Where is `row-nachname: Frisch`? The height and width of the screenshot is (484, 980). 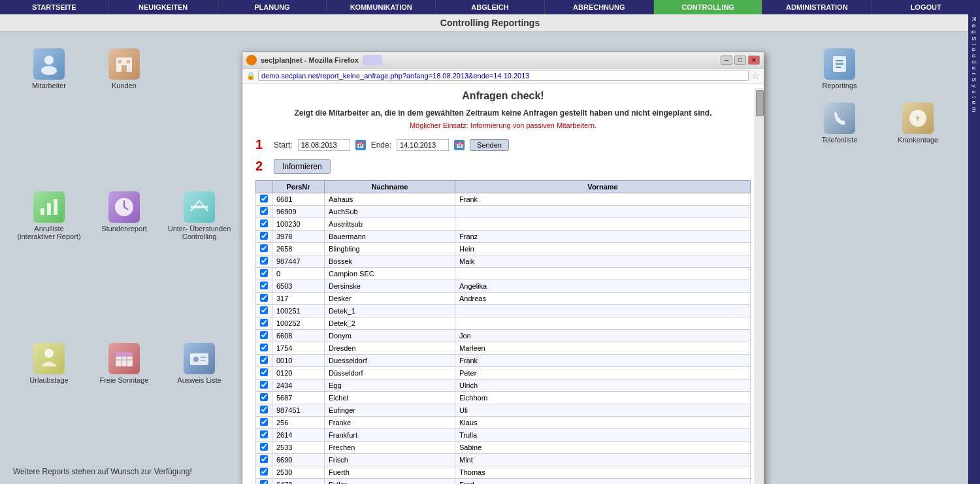
row-nachname: Frisch is located at coordinates (390, 460).